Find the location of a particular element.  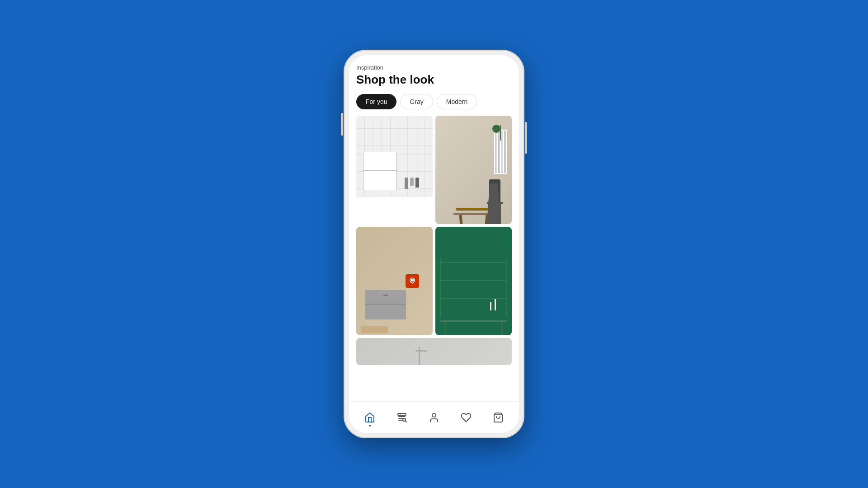

kitchen-shelf-decoration is located at coordinates (380, 171).